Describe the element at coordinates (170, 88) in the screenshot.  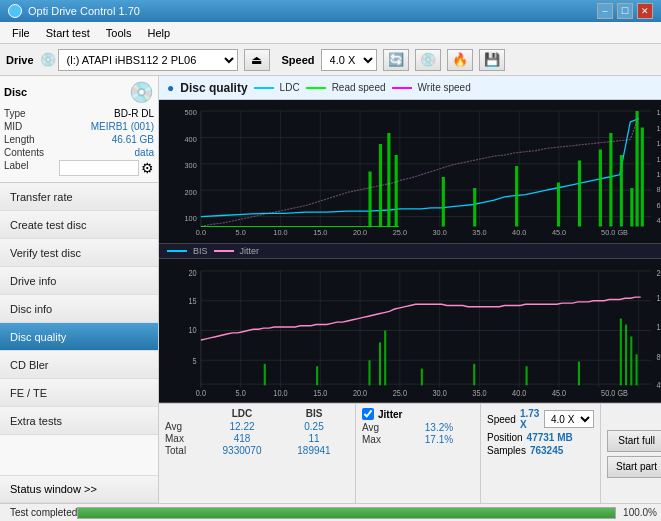
I see `content-icon: ●` at that location.